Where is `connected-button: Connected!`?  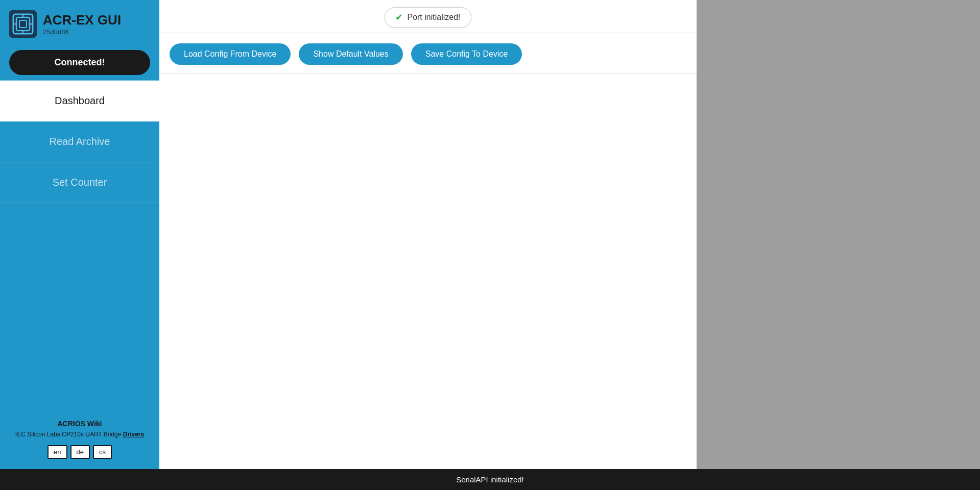 connected-button: Connected! is located at coordinates (80, 62).